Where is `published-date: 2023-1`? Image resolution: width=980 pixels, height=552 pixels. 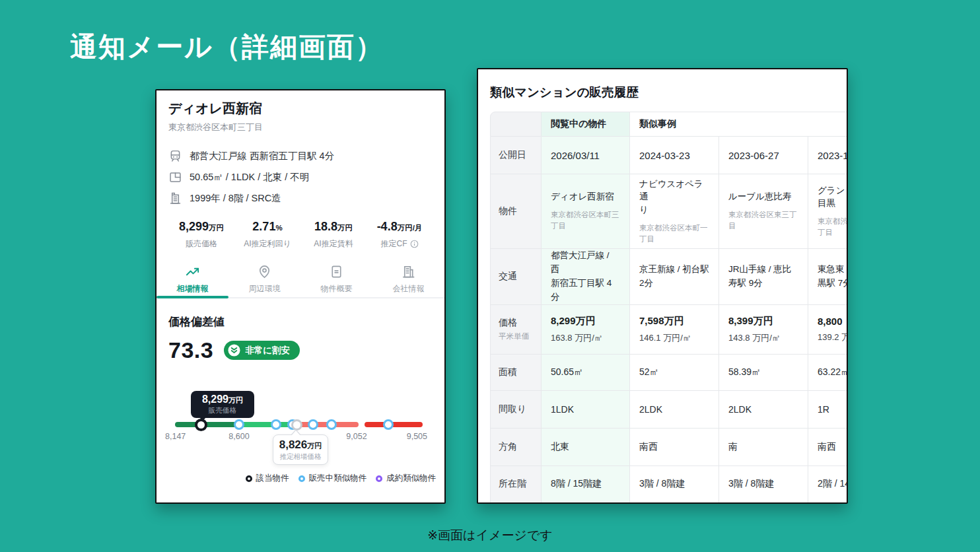
published-date: 2023-1 is located at coordinates (833, 156).